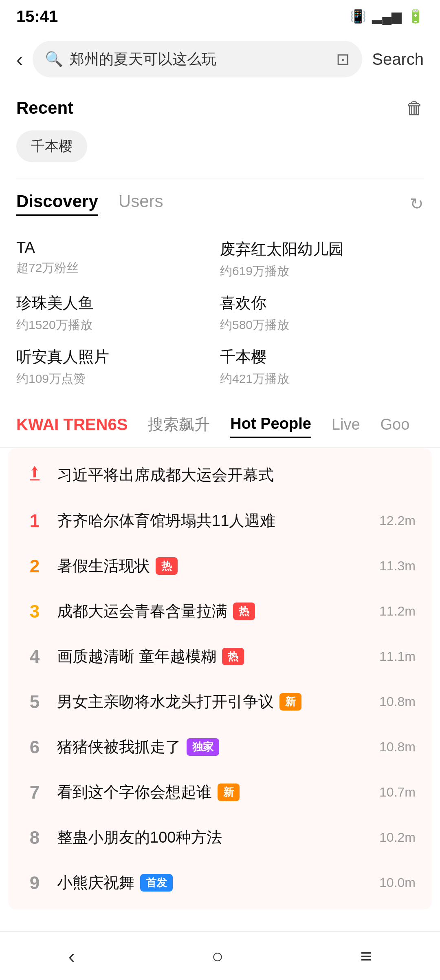 The image size is (440, 980). What do you see at coordinates (210, 702) in the screenshot?
I see `trend-text-5: 男女主亲吻将水龙头打开引争议 新` at bounding box center [210, 702].